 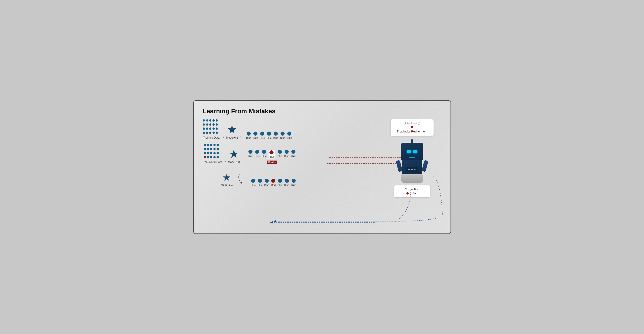 What do you see at coordinates (425, 166) in the screenshot?
I see `robot-shoulder-right` at bounding box center [425, 166].